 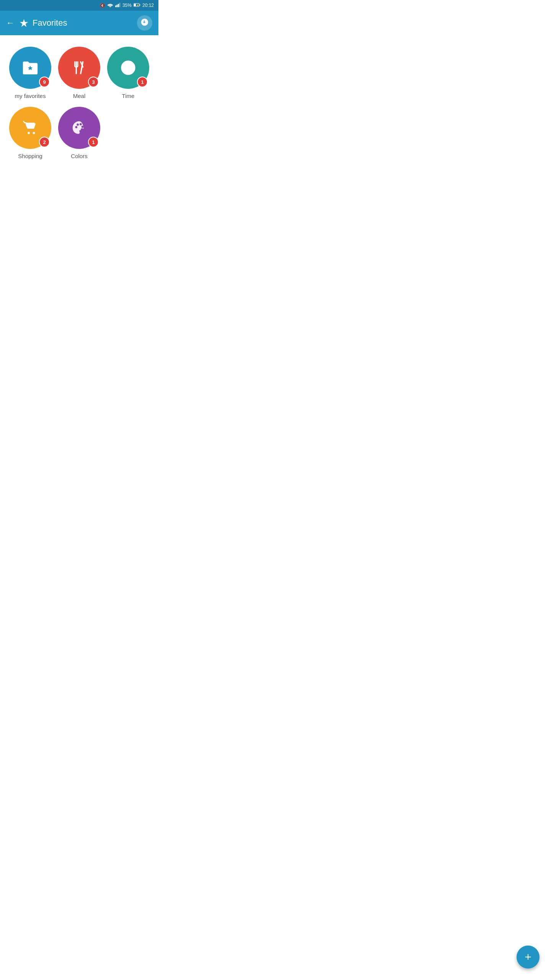 I want to click on cart-icon, so click(x=30, y=128).